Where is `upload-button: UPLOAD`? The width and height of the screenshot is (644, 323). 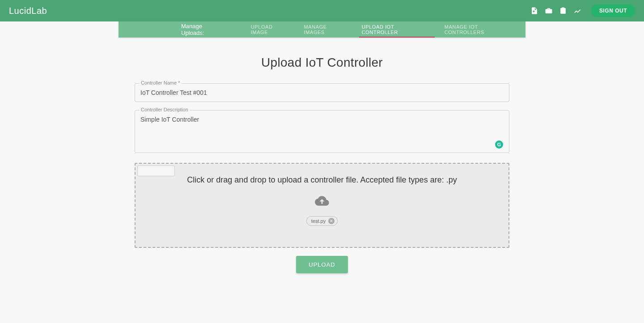 upload-button: UPLOAD is located at coordinates (322, 265).